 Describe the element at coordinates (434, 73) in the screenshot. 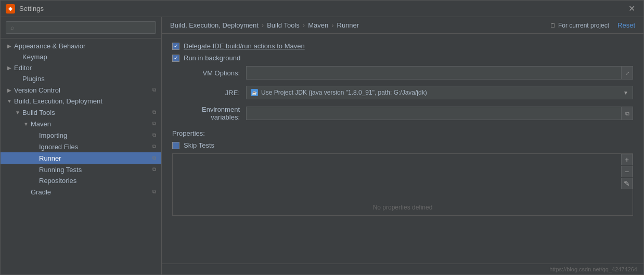

I see `vm-options-input` at that location.